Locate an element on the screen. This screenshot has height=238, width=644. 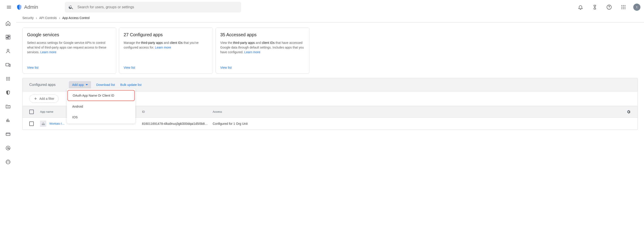
shield-icon is located at coordinates (8, 92).